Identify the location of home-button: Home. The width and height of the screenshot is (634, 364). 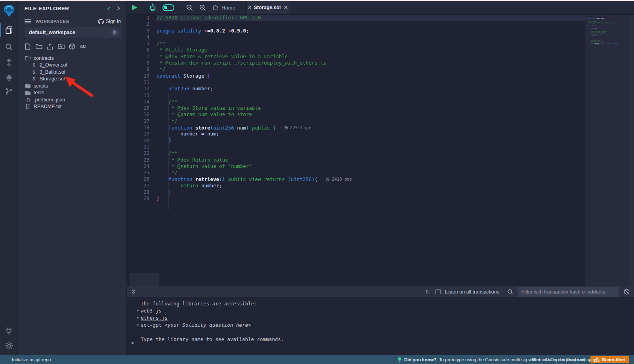
(223, 8).